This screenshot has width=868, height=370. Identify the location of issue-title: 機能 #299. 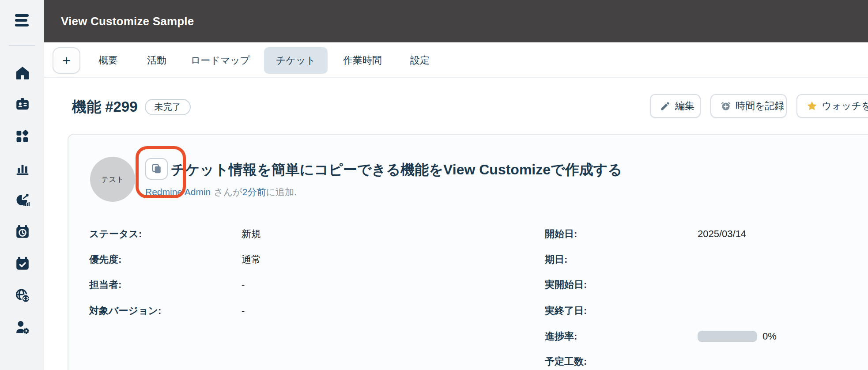
(105, 107).